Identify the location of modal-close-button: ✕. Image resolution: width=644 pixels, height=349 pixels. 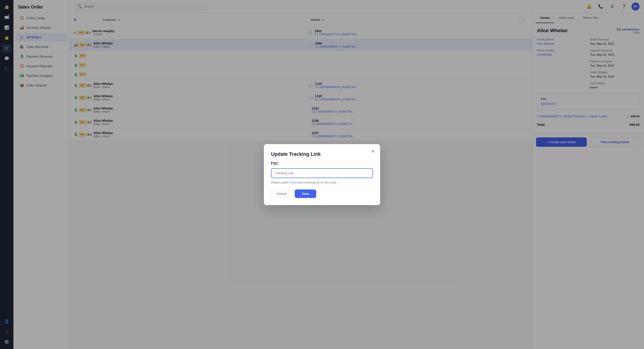
(373, 151).